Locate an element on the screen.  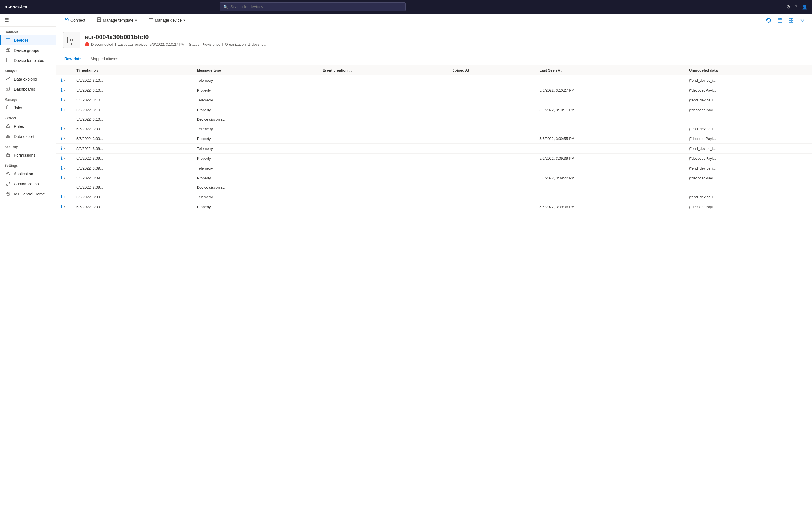
toolbar: Connect Manage template ▾ Manage device … is located at coordinates (434, 20).